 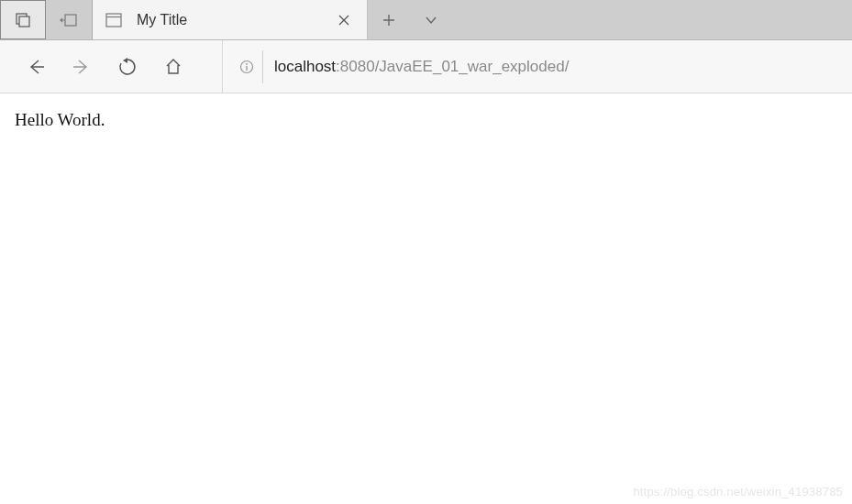 I want to click on forward-button, so click(x=82, y=67).